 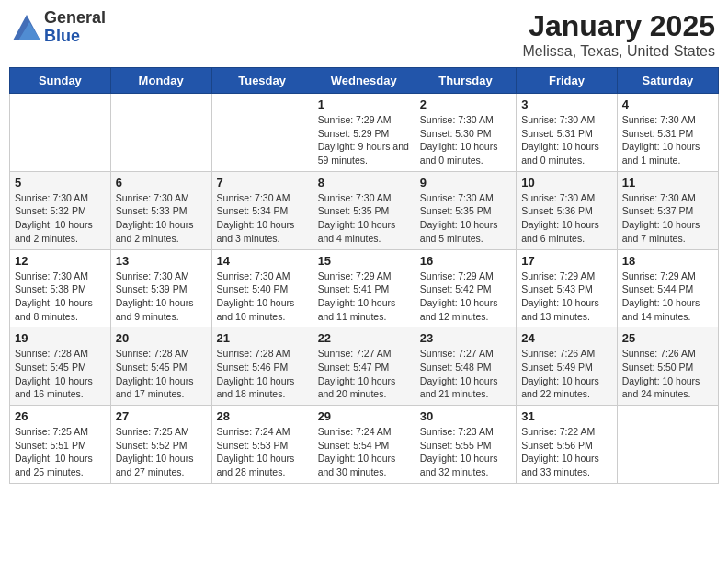 What do you see at coordinates (61, 465) in the screenshot?
I see `cell-text-line: Daylight: 10 hours and 25 minutes.` at bounding box center [61, 465].